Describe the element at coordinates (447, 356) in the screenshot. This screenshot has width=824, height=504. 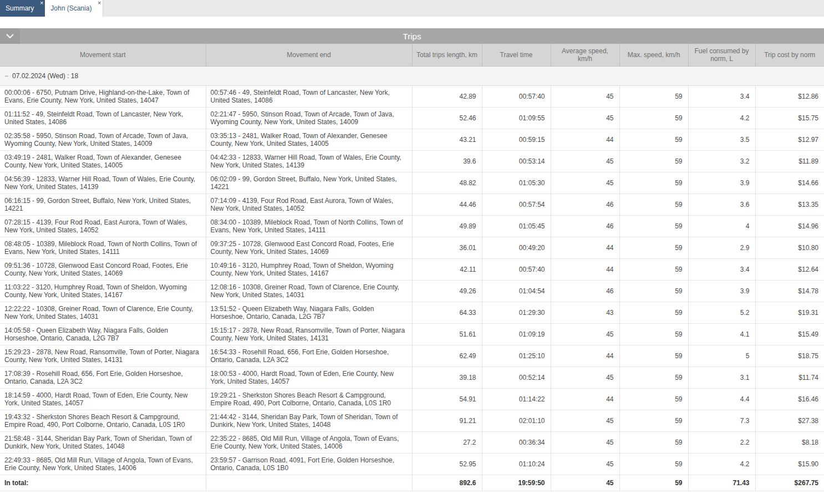
I see `trips-length-cell: 62.49` at that location.